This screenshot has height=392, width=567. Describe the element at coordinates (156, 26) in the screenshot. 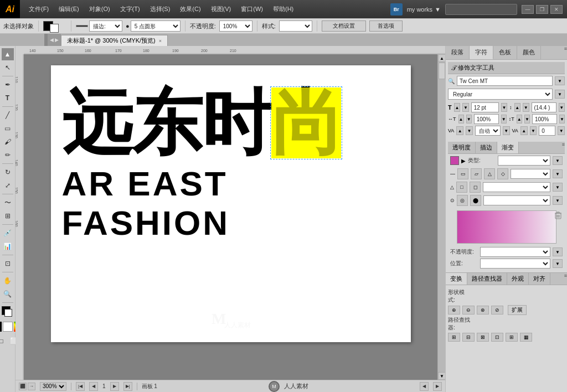

I see `stroke-shape-select: 5 点圆形` at that location.